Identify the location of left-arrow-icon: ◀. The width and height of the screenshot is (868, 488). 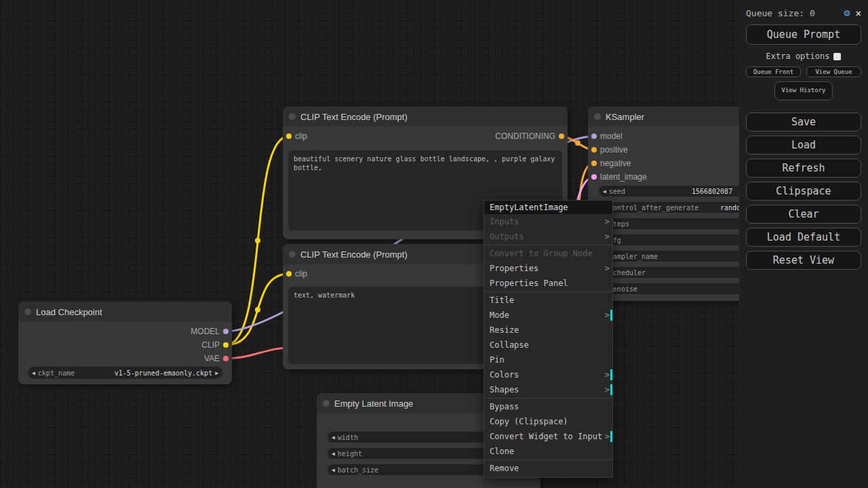
(34, 373).